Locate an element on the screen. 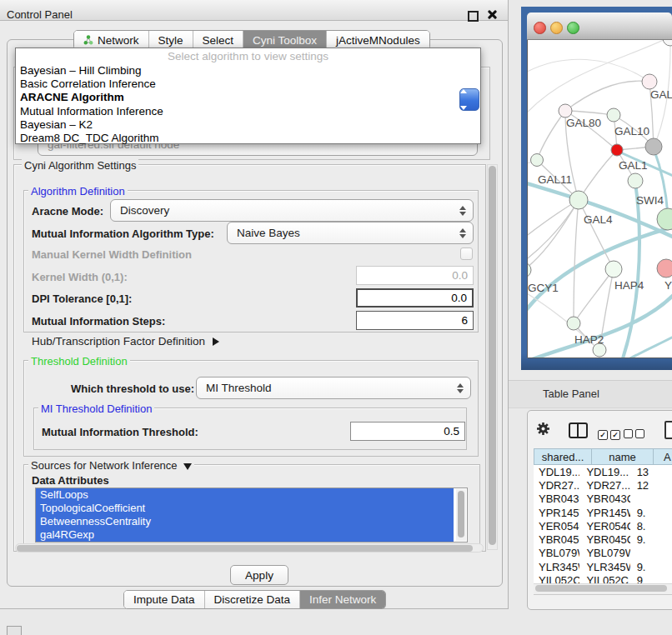  node-swi4 is located at coordinates (664, 219).